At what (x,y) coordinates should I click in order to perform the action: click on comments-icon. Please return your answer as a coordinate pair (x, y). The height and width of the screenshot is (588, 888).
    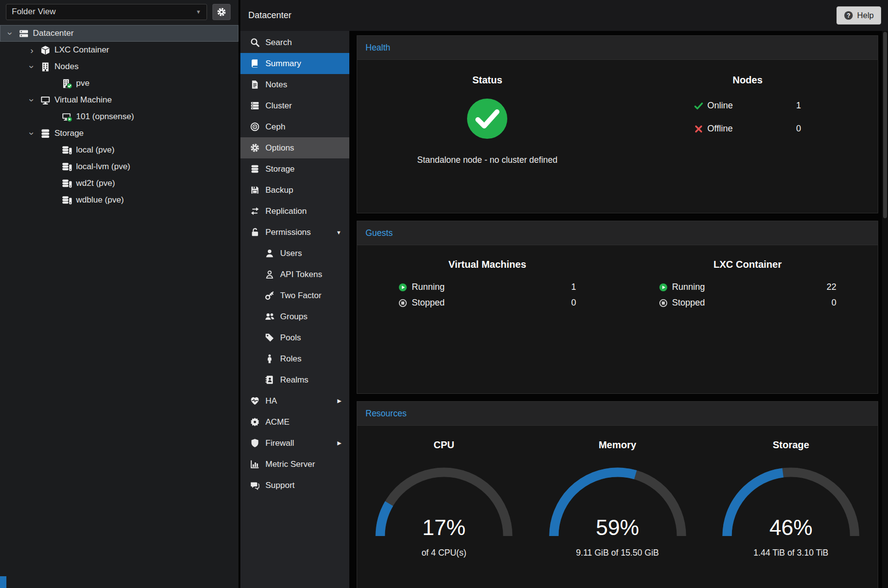
    Looking at the image, I should click on (255, 486).